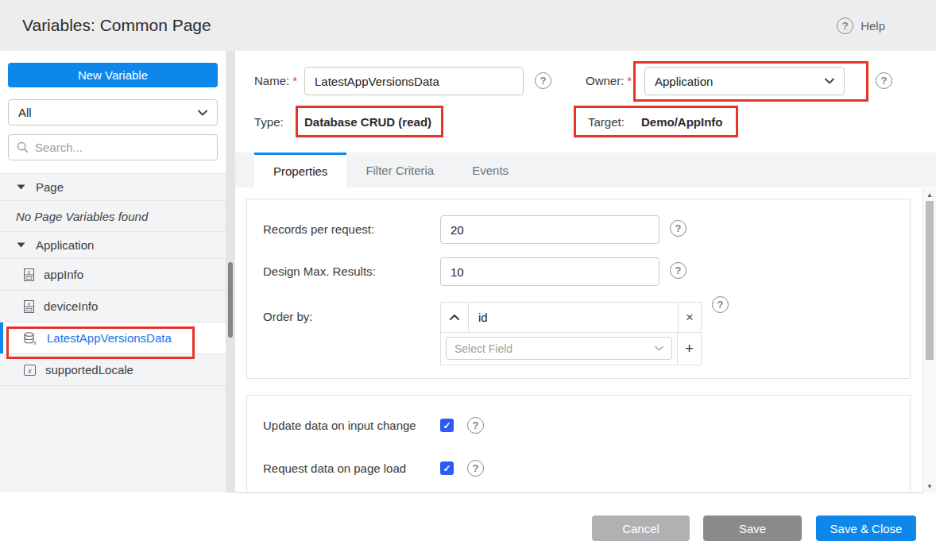 This screenshot has width=936, height=560. Describe the element at coordinates (745, 81) in the screenshot. I see `owner-select: Application` at that location.